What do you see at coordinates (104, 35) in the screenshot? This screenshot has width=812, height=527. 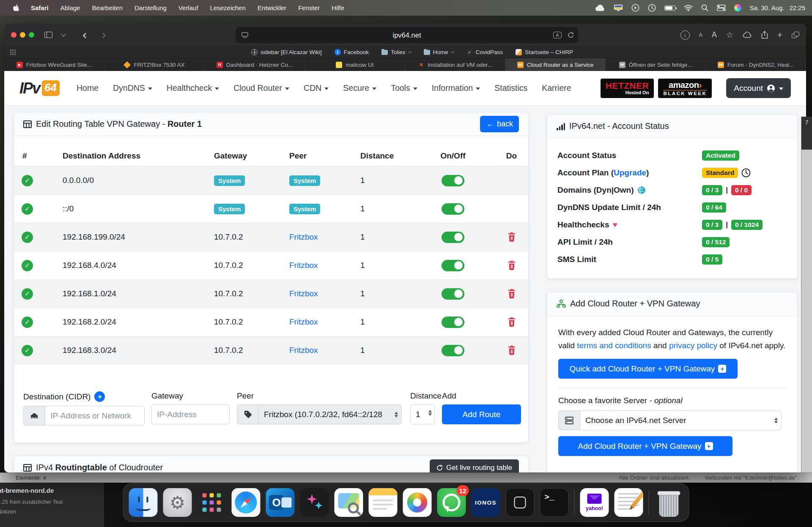 I see `forward-button: ›` at bounding box center [104, 35].